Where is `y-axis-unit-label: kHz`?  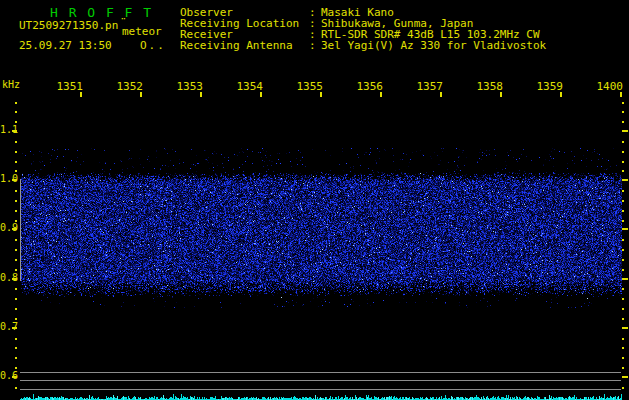 y-axis-unit-label: kHz is located at coordinates (11, 85).